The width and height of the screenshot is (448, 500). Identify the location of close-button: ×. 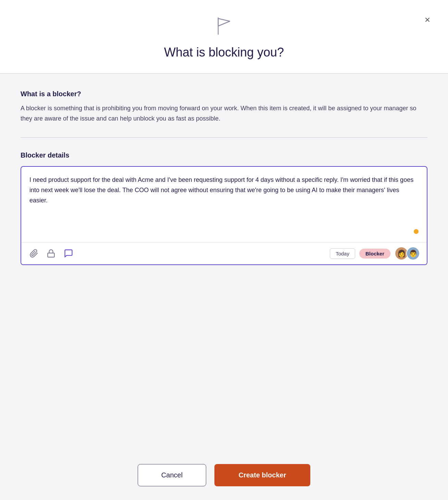
(427, 20).